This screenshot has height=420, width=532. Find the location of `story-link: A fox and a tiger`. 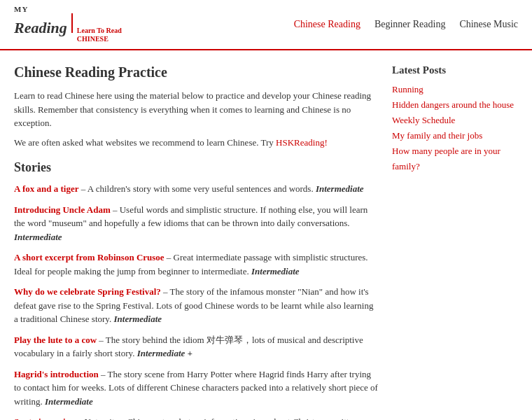

story-link: A fox and a tiger is located at coordinates (46, 189).